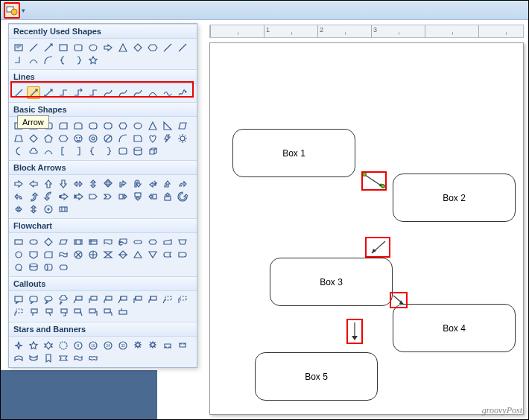 This screenshot has width=529, height=420. Describe the element at coordinates (93, 183) in the screenshot. I see `arrow-updown-icon` at that location.